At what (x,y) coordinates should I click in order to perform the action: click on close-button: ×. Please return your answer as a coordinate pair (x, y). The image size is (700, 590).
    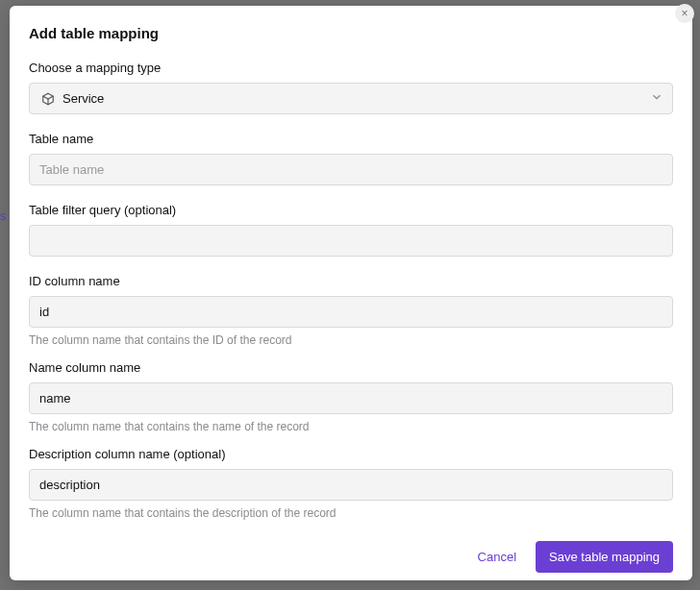
    Looking at the image, I should click on (685, 13).